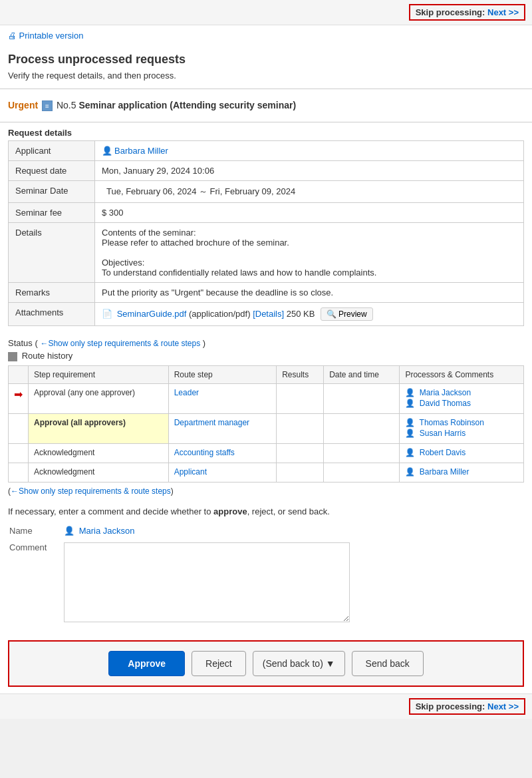  I want to click on seminar-date-value: Tue, February 06, 2024 ～ Fri, February 0…, so click(310, 192).